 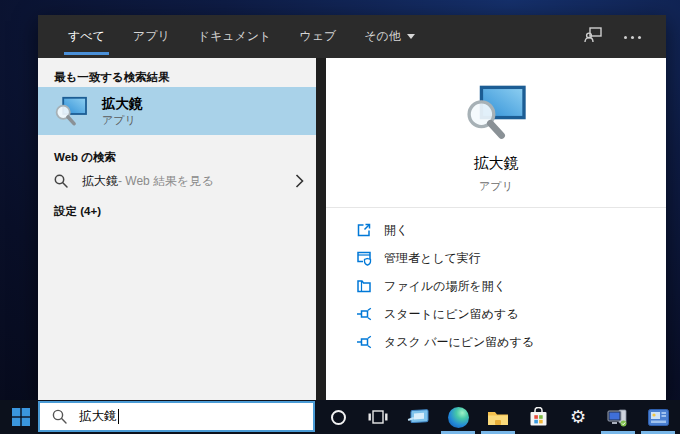 I want to click on action-label: スタートにピン留めする, so click(x=452, y=314).